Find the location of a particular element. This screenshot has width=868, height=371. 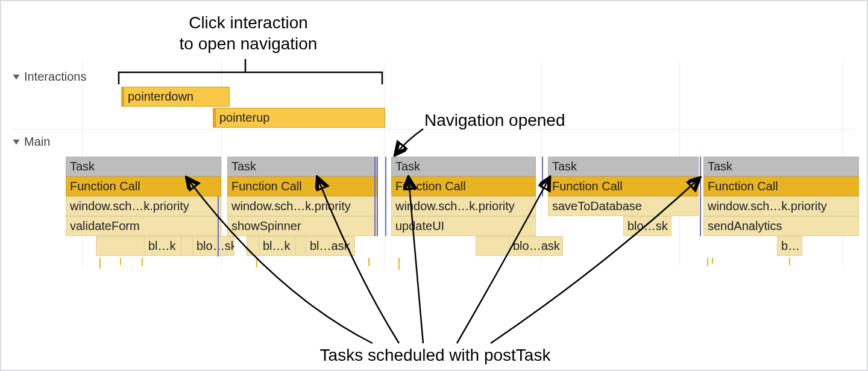

work-row: showSpinner is located at coordinates (303, 226).